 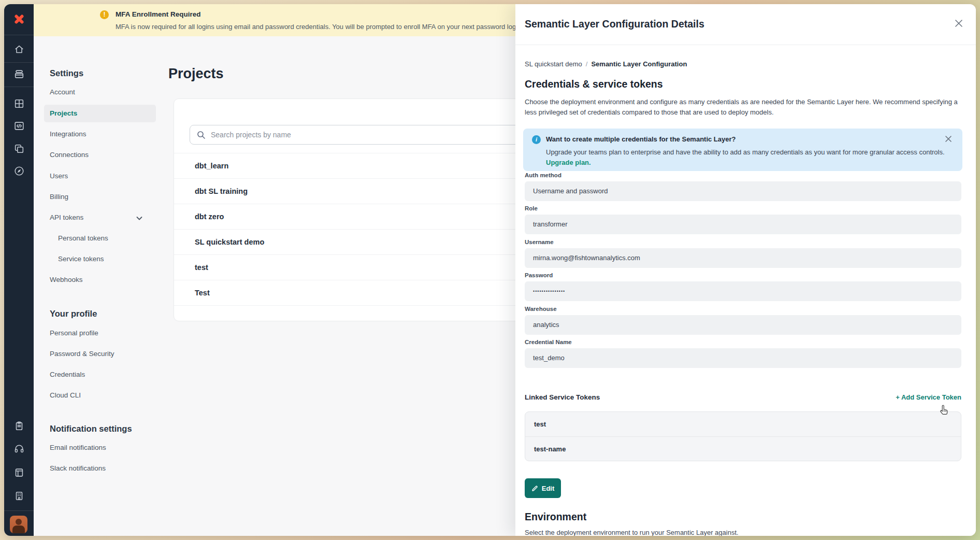 What do you see at coordinates (745, 152) in the screenshot?
I see `info-body: Upgrade your teams plan to enterprise an…` at bounding box center [745, 152].